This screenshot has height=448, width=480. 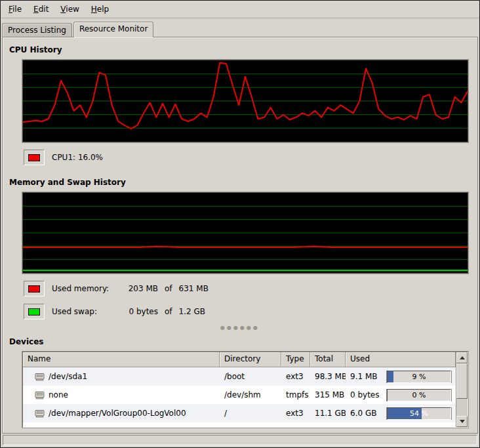 What do you see at coordinates (419, 395) in the screenshot?
I see `usage-progress-bar: 0 %` at bounding box center [419, 395].